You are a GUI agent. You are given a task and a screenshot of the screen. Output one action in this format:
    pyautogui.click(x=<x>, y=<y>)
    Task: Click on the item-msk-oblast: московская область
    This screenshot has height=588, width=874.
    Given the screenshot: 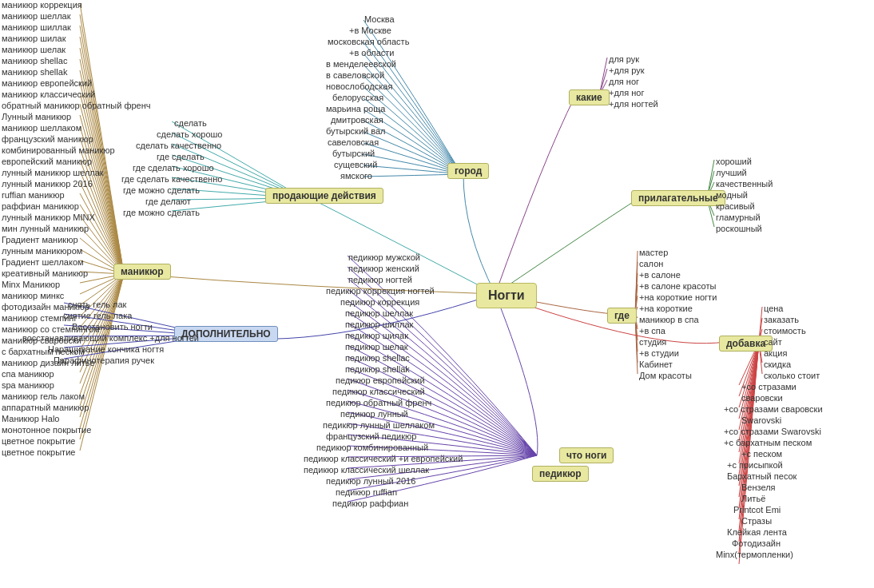 What is the action you would take?
    pyautogui.click(x=368, y=42)
    